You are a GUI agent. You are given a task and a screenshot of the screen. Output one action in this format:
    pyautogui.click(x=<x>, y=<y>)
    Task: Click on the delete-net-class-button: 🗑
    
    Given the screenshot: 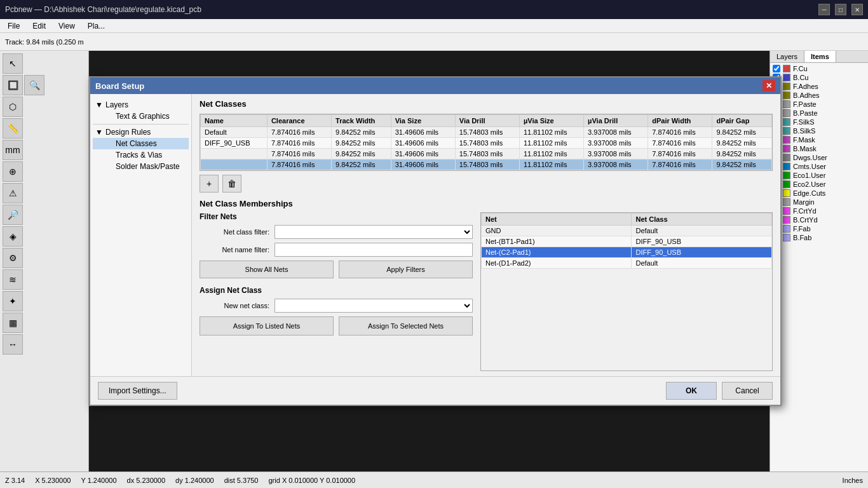 What is the action you would take?
    pyautogui.click(x=232, y=184)
    